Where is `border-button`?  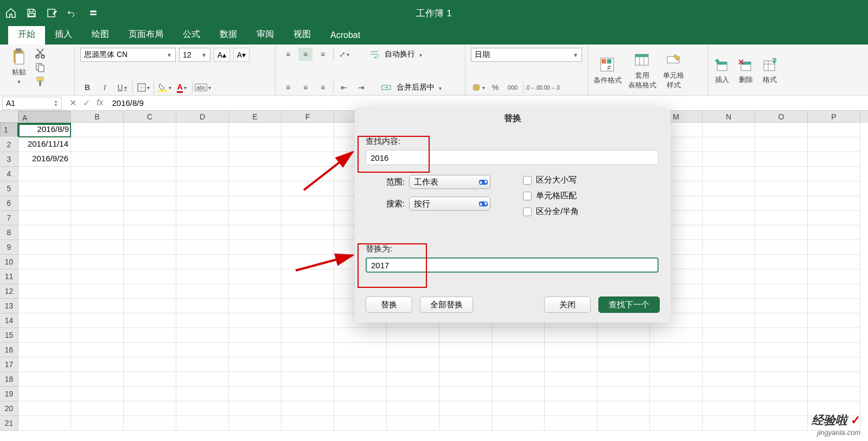 border-button is located at coordinates (143, 87).